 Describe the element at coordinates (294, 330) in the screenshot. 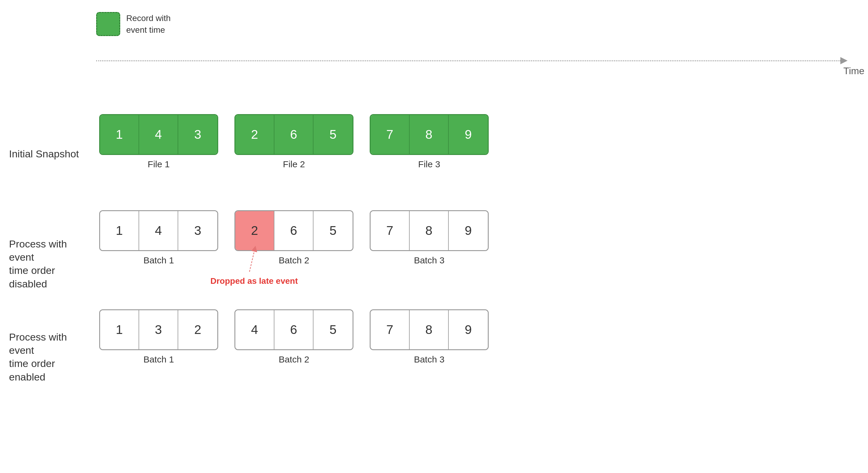

I see `records-batch2-enabled: 4 6 5` at that location.